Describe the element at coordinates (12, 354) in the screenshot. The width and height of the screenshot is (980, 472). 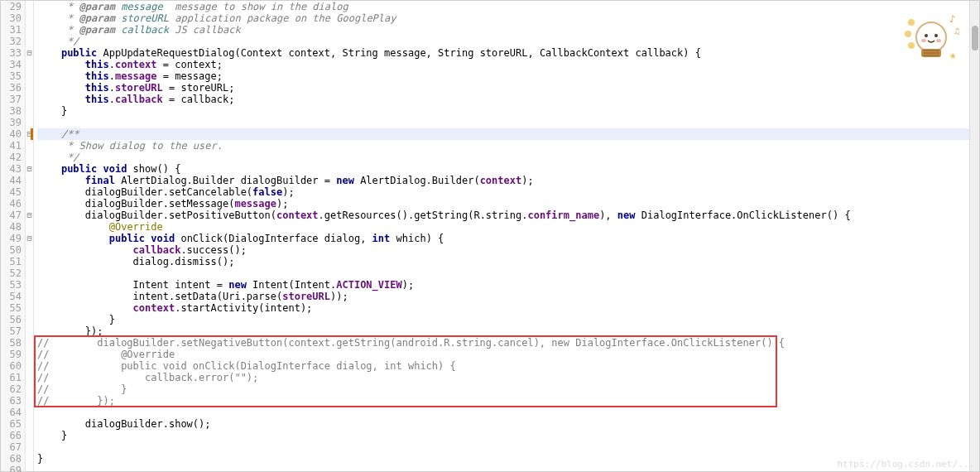
I see `line-number: 59` at that location.